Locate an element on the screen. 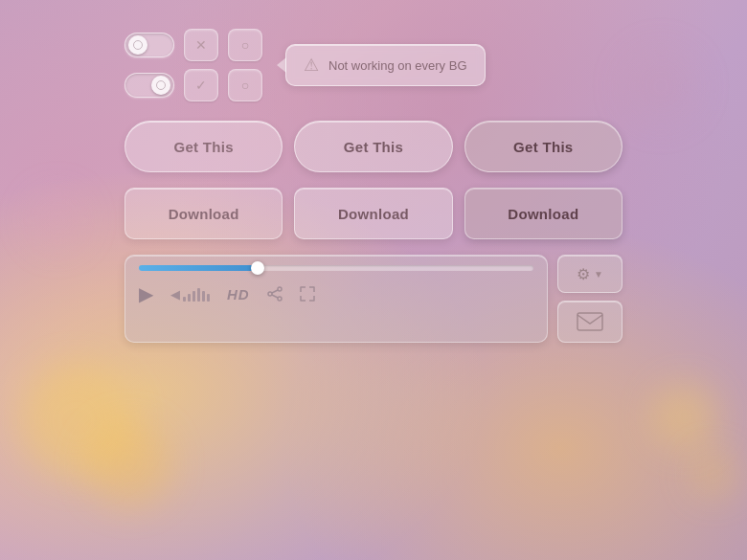 This screenshot has height=560, width=747. checkmark-icon-btn: ✓ is located at coordinates (201, 85).